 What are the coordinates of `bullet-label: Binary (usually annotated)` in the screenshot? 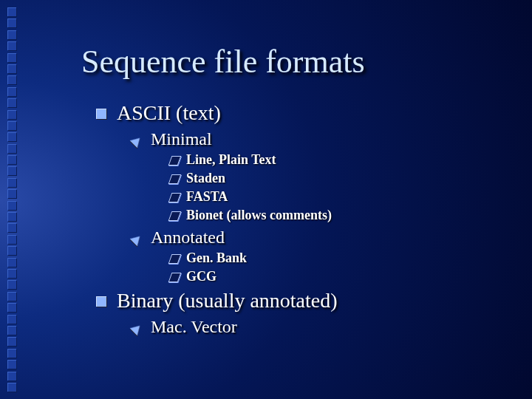 It's located at (228, 300).